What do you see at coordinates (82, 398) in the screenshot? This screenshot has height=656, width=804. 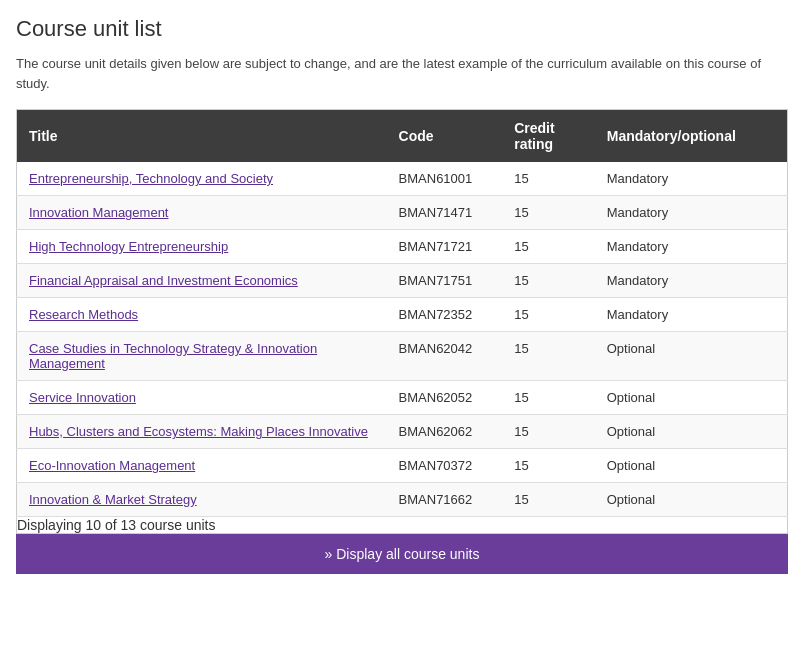 I see `course-title-link: Service Innovation` at bounding box center [82, 398].